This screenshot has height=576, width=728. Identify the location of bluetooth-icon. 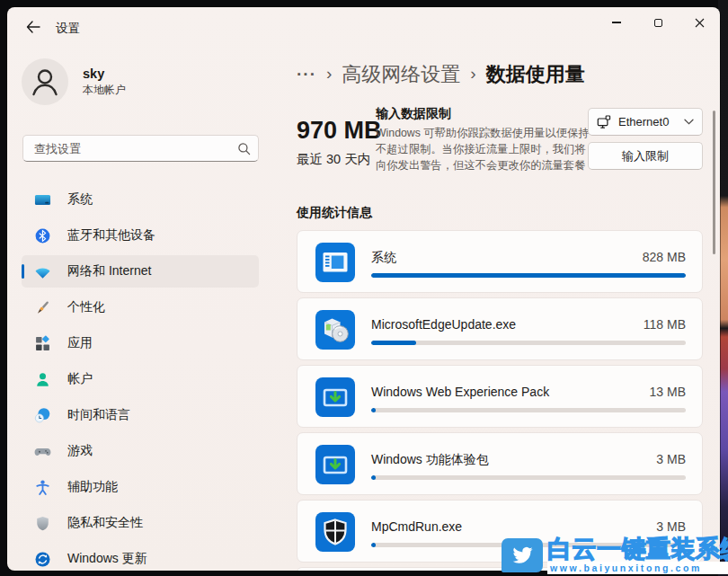
(43, 235).